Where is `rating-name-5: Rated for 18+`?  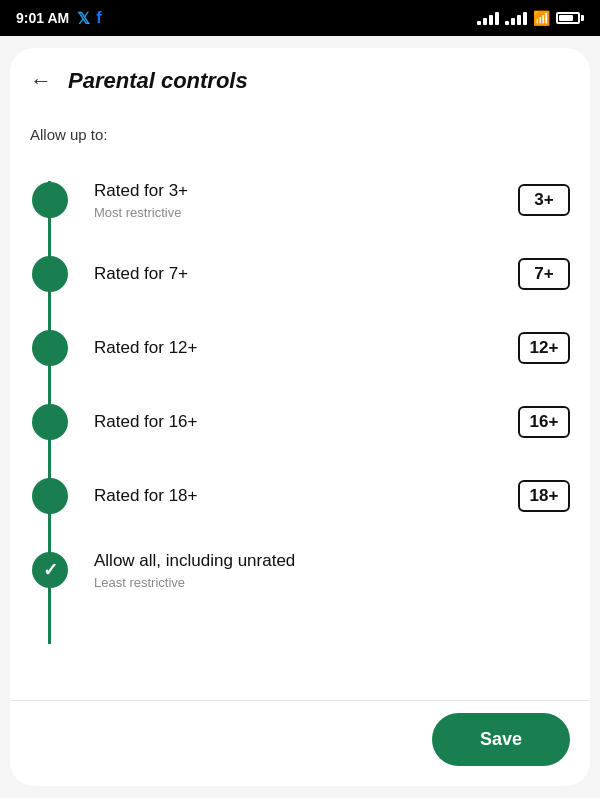 rating-name-5: Rated for 18+ is located at coordinates (302, 496).